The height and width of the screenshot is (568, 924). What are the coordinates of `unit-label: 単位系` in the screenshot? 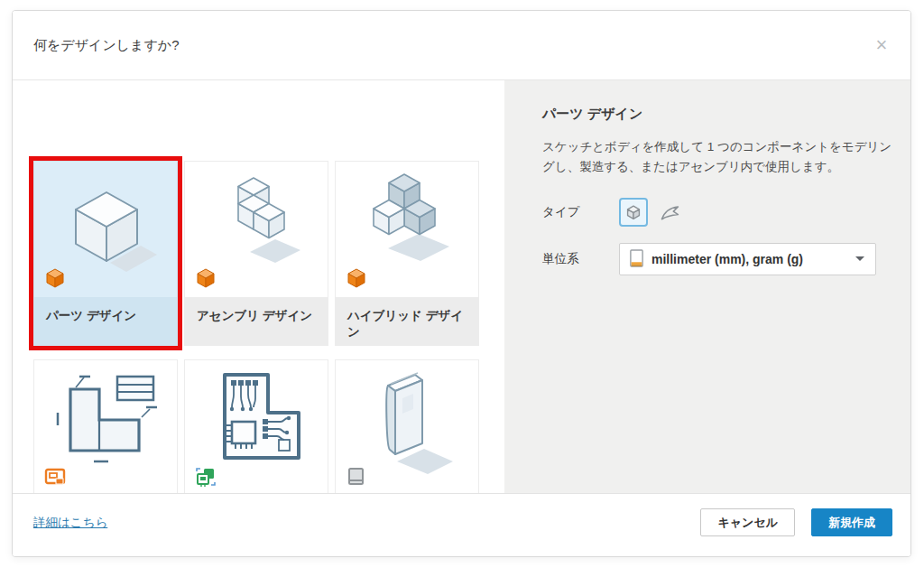 It's located at (581, 259).